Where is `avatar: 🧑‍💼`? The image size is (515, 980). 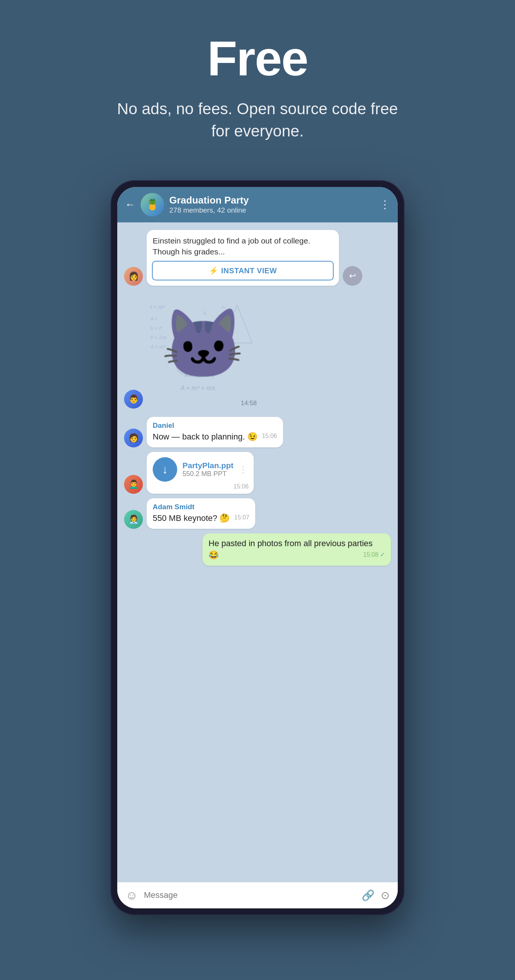 avatar: 🧑‍💼 is located at coordinates (133, 520).